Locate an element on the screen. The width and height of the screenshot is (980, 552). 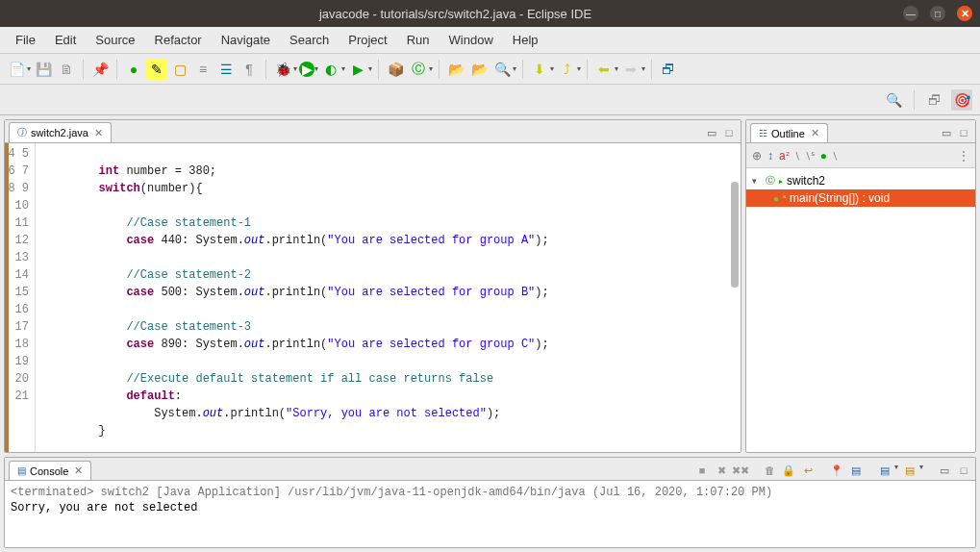
console-tabs: ▤ Console ✕ ■ ✖ ✖✖ 🗑 🔒 ↩ 📍 ▤ ▤▾ ▤▾ ▭ is located at coordinates (490, 469).